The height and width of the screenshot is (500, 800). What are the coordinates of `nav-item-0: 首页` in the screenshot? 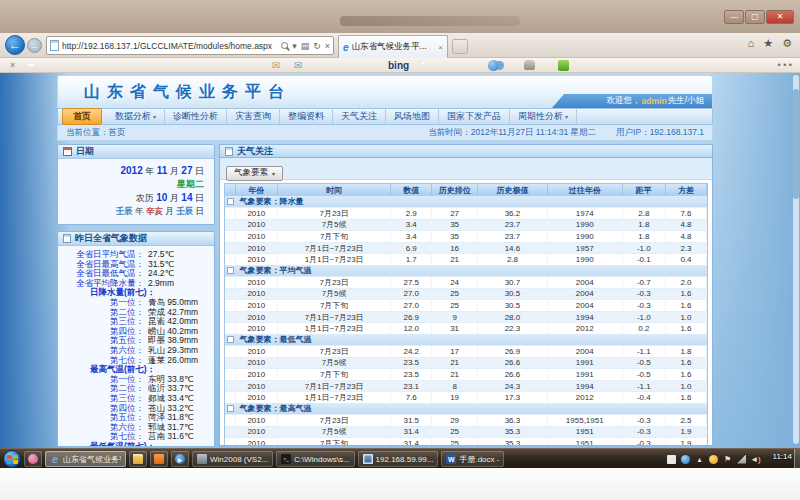 It's located at (82, 116).